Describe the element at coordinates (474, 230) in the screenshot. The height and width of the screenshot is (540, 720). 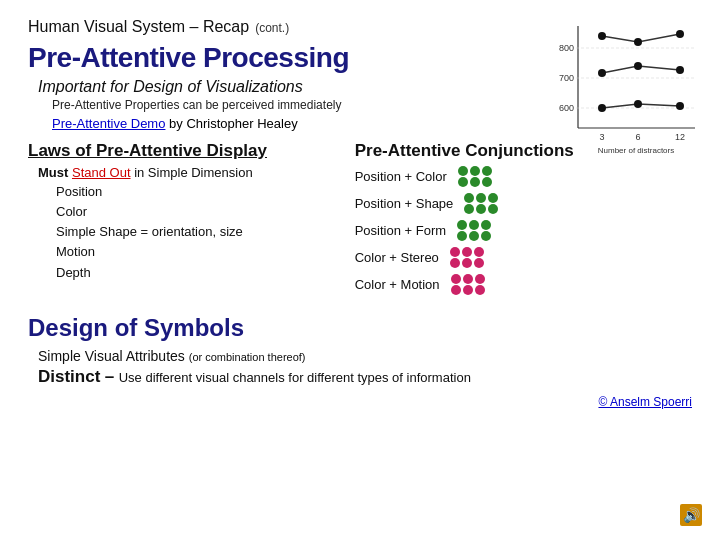
I see `dots-svg-pos-form` at that location.